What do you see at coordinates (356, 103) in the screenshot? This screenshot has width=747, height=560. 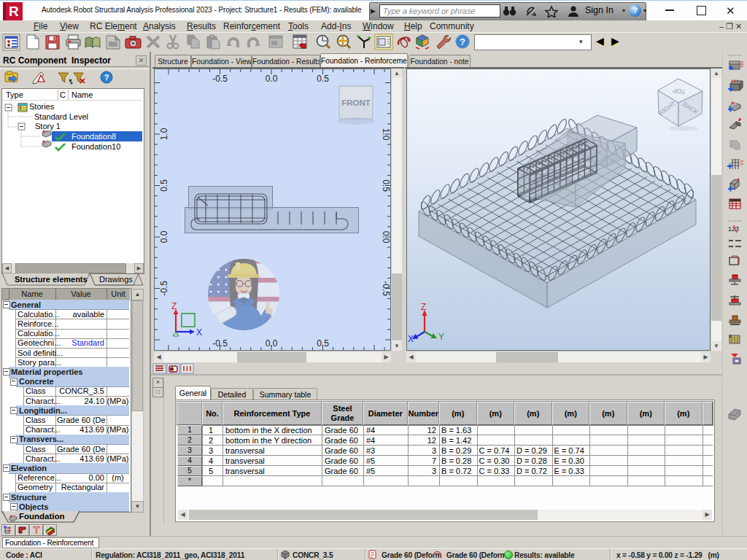 I see `svg-text: FRONT` at bounding box center [356, 103].